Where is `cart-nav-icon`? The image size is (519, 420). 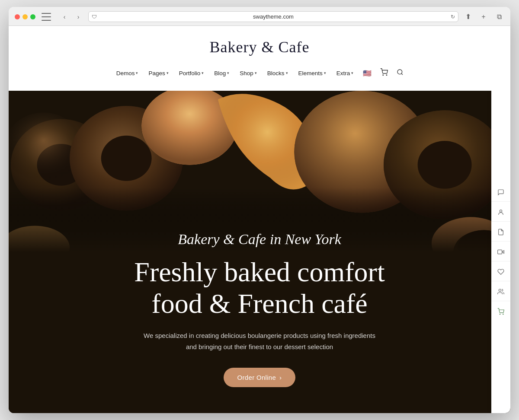 cart-nav-icon is located at coordinates (384, 73).